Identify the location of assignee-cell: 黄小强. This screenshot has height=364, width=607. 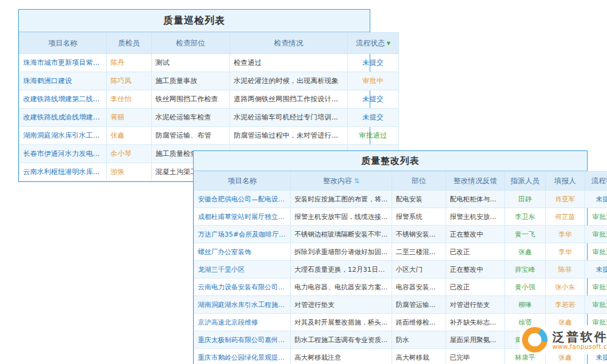
(526, 288).